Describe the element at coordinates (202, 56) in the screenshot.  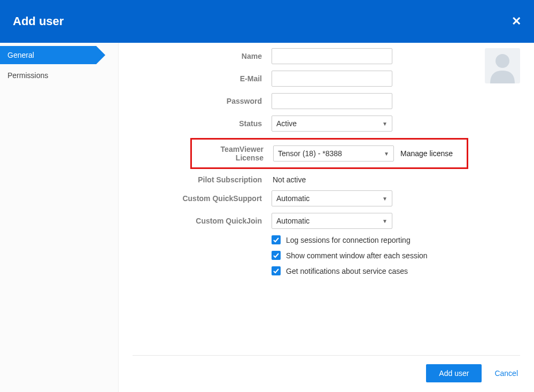
I see `label-name: Name` at that location.